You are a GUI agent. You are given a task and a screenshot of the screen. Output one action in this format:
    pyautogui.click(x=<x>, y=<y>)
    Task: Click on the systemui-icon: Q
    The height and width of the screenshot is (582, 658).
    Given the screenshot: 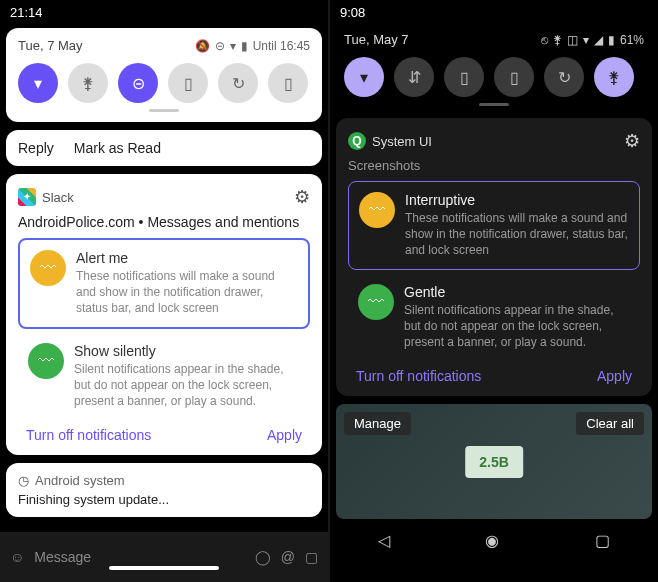 What is the action you would take?
    pyautogui.click(x=357, y=141)
    